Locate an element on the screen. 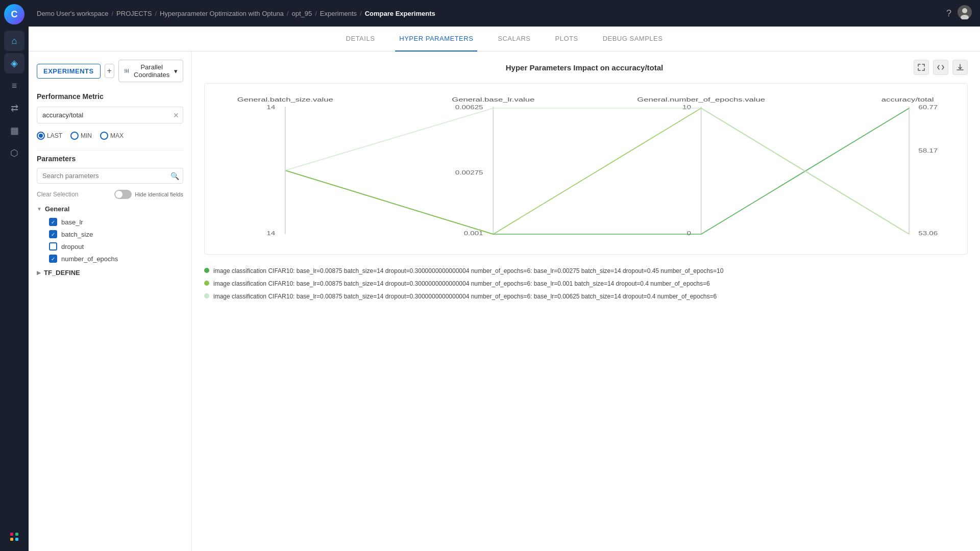  clear-selection-link: Clear Selection is located at coordinates (57, 194).